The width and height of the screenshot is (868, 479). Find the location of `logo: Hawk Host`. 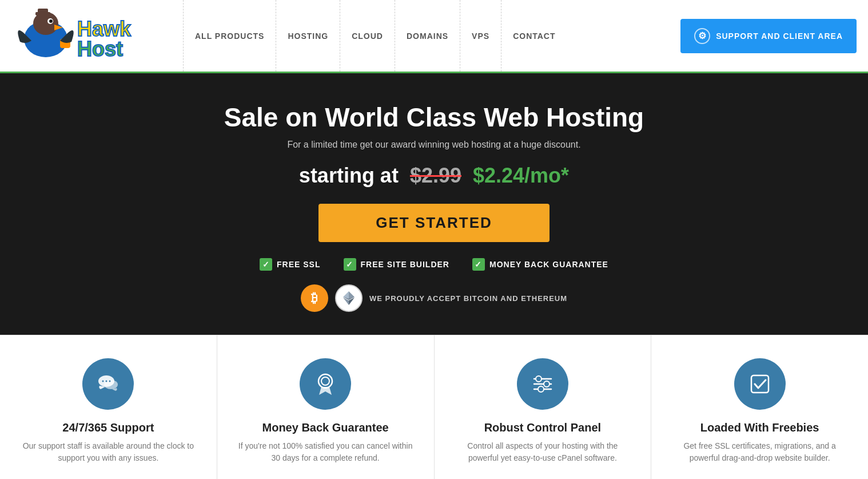

logo: Hawk Host is located at coordinates (91, 36).